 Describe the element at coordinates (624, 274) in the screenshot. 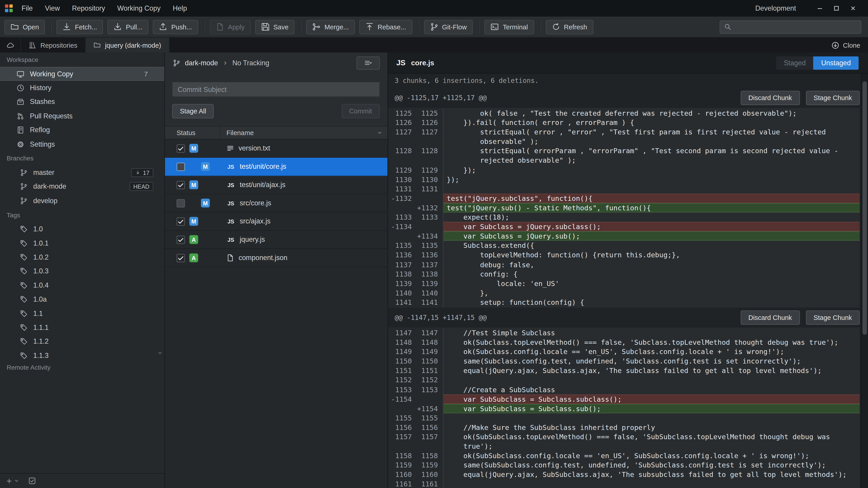

I see `diff-line: 11381138config: {` at that location.